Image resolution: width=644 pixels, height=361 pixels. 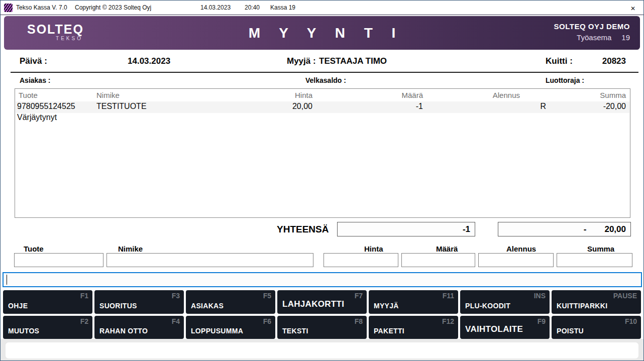 I want to click on entry-label-maara: Määrä, so click(x=447, y=249).